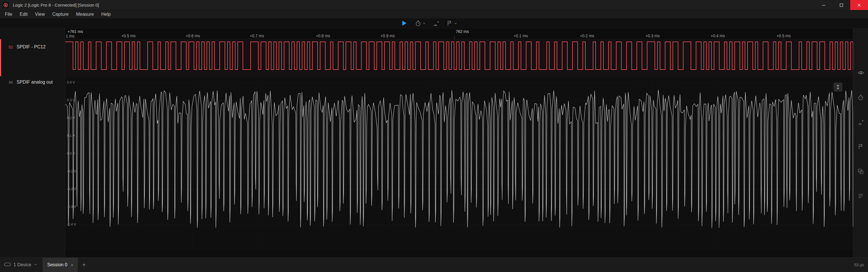  What do you see at coordinates (61, 14) in the screenshot?
I see `menu-capture: Capture` at bounding box center [61, 14].